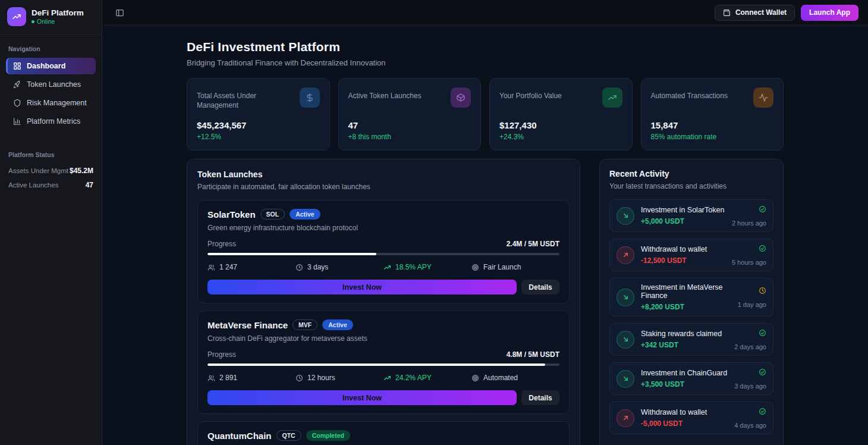  What do you see at coordinates (684, 345) in the screenshot?
I see `activity-amount: +342 USDT` at bounding box center [684, 345].